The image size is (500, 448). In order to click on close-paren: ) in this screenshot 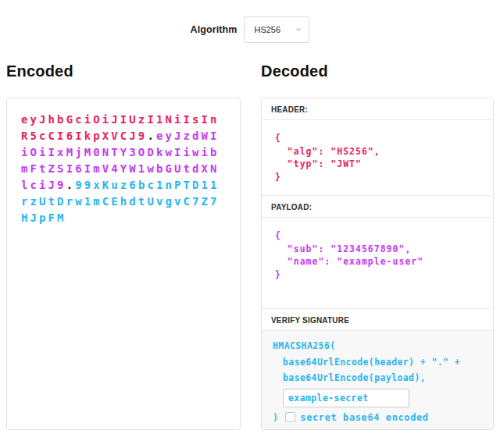, I will do `click(275, 418)`.